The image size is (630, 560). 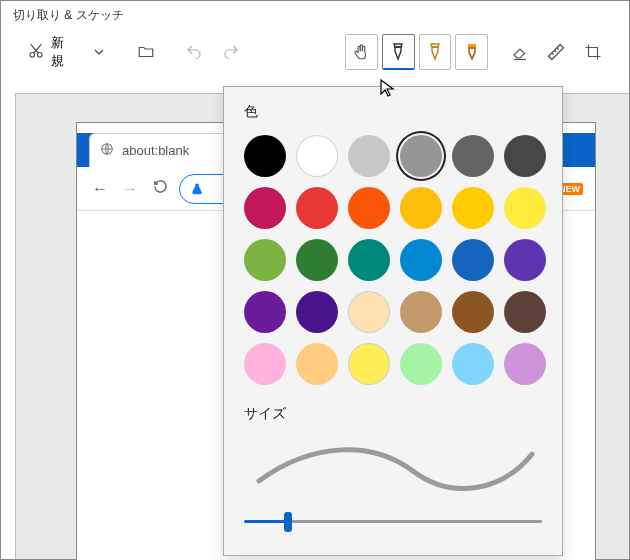 I want to click on ballpoint-pen-button, so click(x=398, y=52).